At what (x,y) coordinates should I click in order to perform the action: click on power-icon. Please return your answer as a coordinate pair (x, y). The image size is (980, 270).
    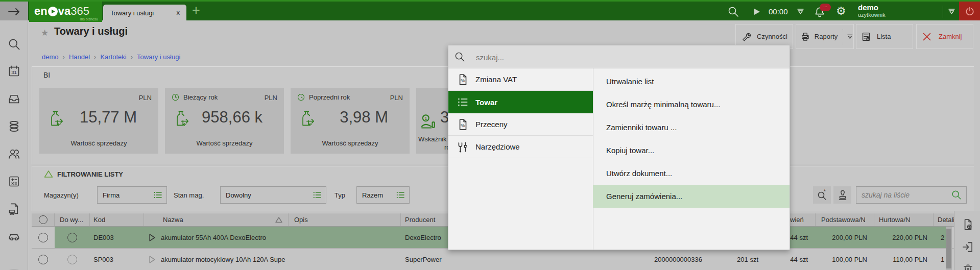
    Looking at the image, I should click on (970, 11).